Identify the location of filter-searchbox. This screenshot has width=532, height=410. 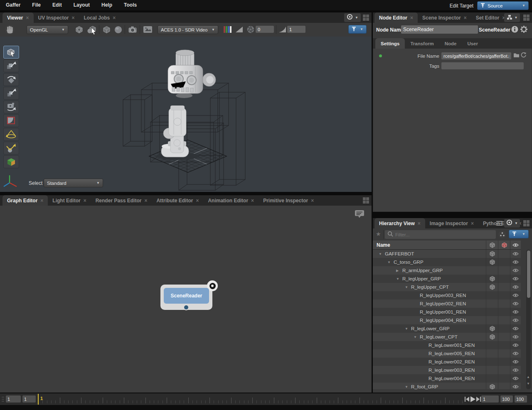
(441, 234).